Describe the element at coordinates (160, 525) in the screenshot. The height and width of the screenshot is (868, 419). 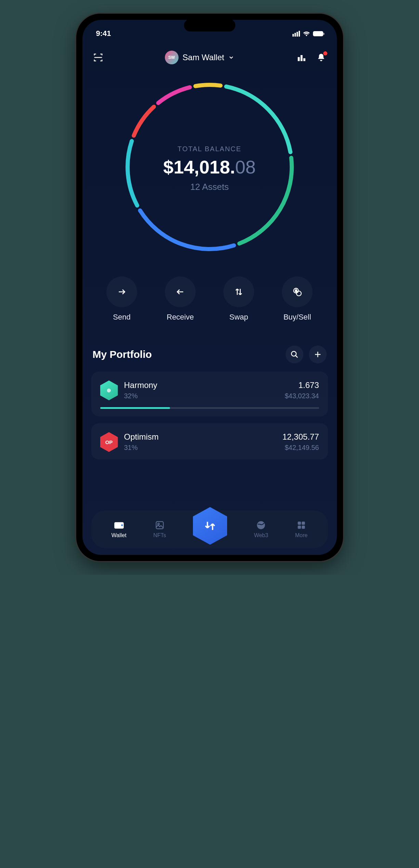
I see `nfts-icon` at that location.